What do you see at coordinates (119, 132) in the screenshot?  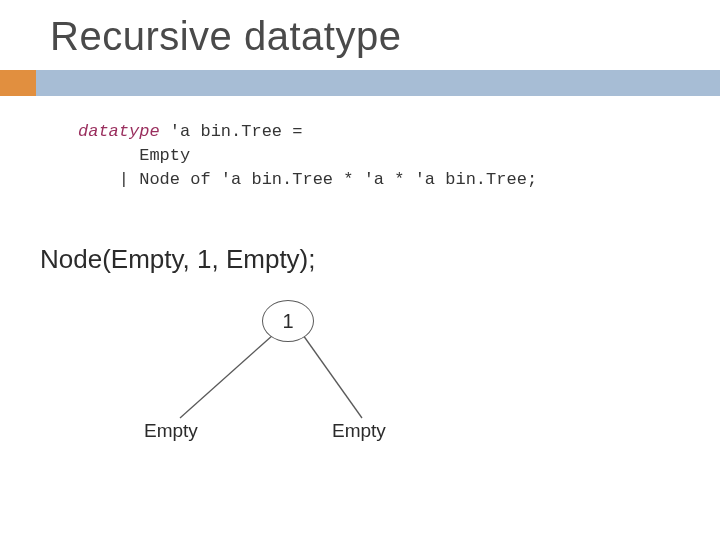 I see `code-keyword: datatype` at bounding box center [119, 132].